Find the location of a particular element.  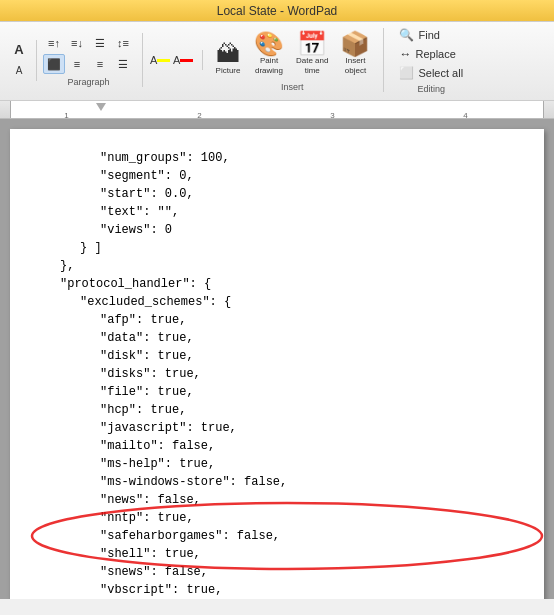

doc-line-23: "snews": false, is located at coordinates (277, 572).